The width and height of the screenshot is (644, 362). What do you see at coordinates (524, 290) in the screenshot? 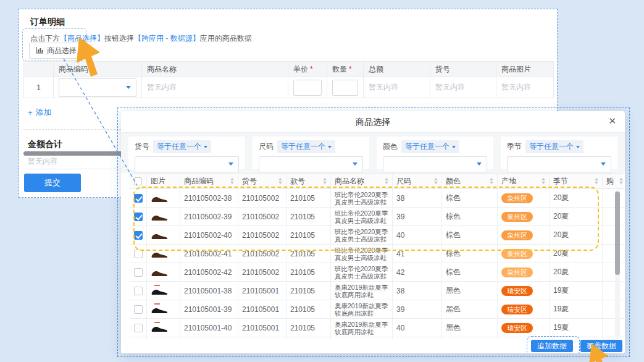
I see `cell-origin: 瑞安区` at bounding box center [524, 290].